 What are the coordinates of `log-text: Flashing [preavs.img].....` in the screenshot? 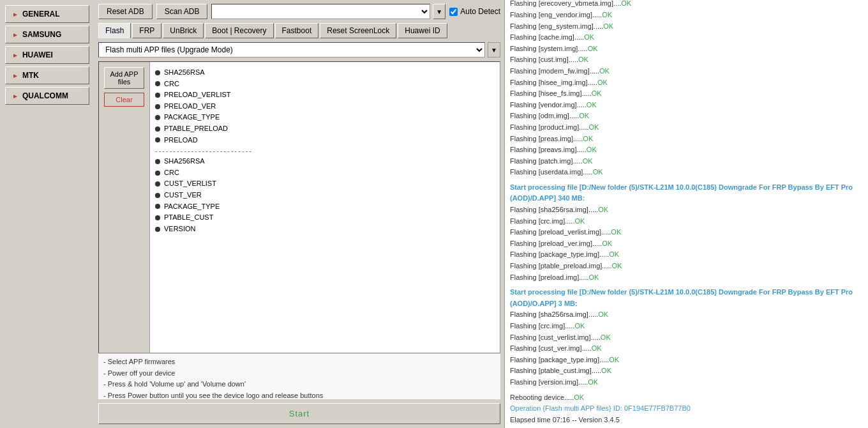 It's located at (548, 149).